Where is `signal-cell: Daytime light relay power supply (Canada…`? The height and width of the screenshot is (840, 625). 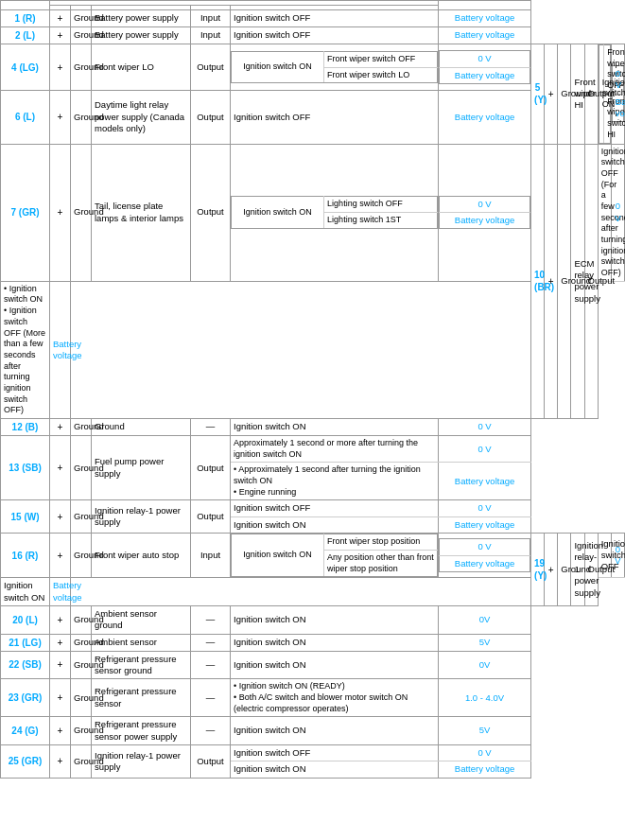 signal-cell: Daytime light relay power supply (Canada… is located at coordinates (142, 117).